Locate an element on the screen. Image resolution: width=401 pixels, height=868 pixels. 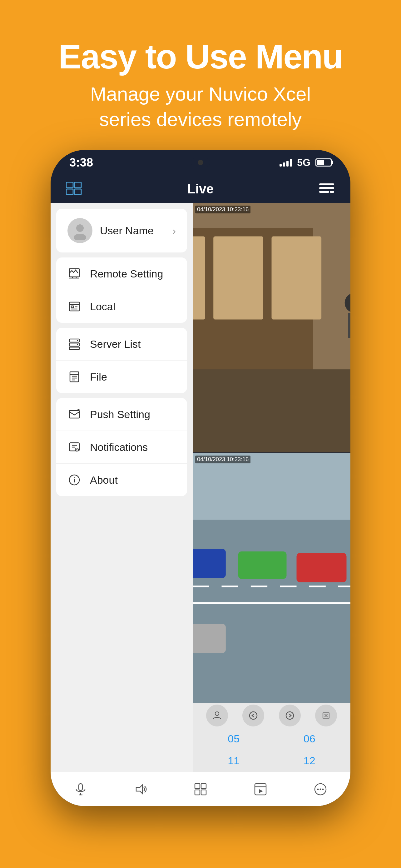
bottom-nav is located at coordinates (201, 789).